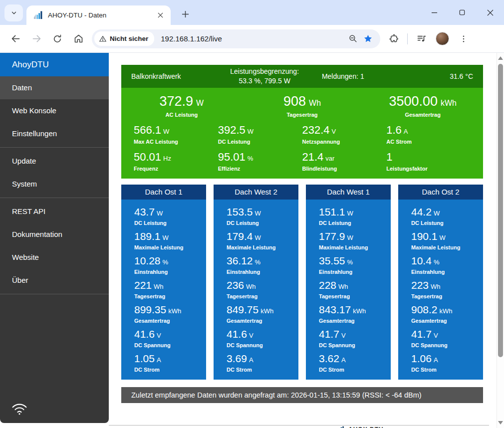  Describe the element at coordinates (327, 285) in the screenshot. I see `inverter-stat-value: 228` at that location.